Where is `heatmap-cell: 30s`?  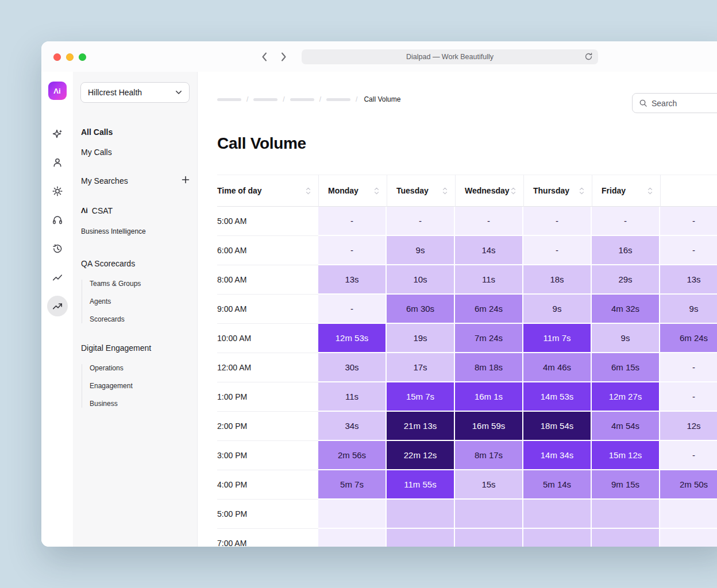 heatmap-cell: 30s is located at coordinates (353, 368).